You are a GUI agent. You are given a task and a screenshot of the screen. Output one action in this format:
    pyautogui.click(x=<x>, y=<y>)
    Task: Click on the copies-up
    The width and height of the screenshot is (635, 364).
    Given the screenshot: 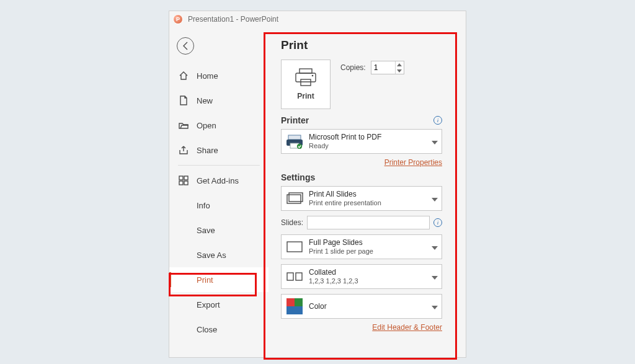 What is the action you would take?
    pyautogui.click(x=399, y=64)
    